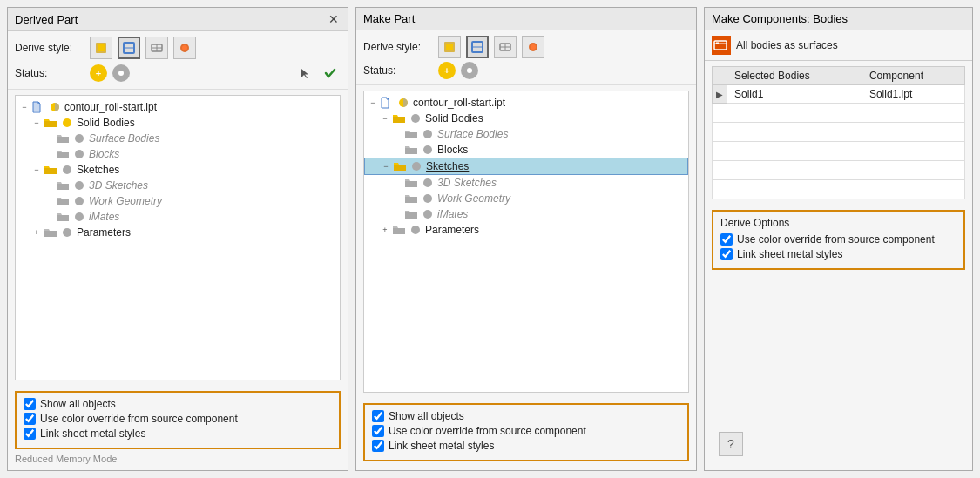  What do you see at coordinates (397, 214) in the screenshot?
I see `middle-expand-imates` at bounding box center [397, 214].